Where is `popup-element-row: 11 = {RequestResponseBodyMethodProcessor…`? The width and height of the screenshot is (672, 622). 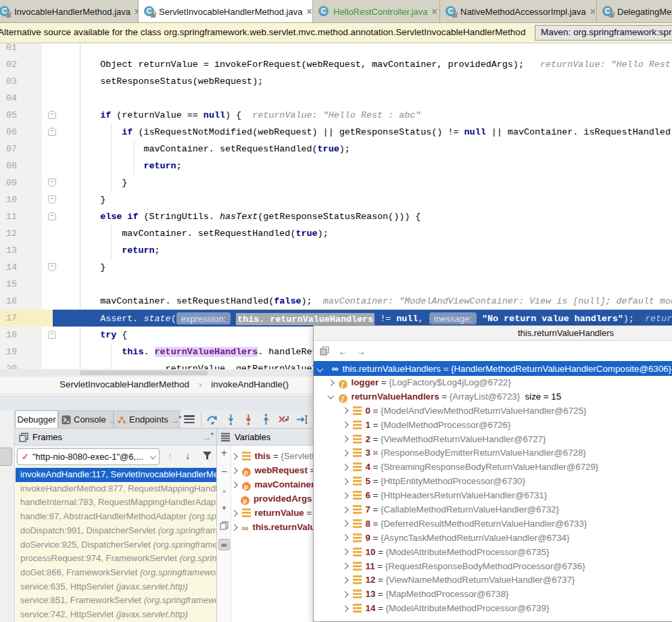
popup-element-row: 11 = {RequestResponseBodyMethodProcessor… is located at coordinates (493, 567).